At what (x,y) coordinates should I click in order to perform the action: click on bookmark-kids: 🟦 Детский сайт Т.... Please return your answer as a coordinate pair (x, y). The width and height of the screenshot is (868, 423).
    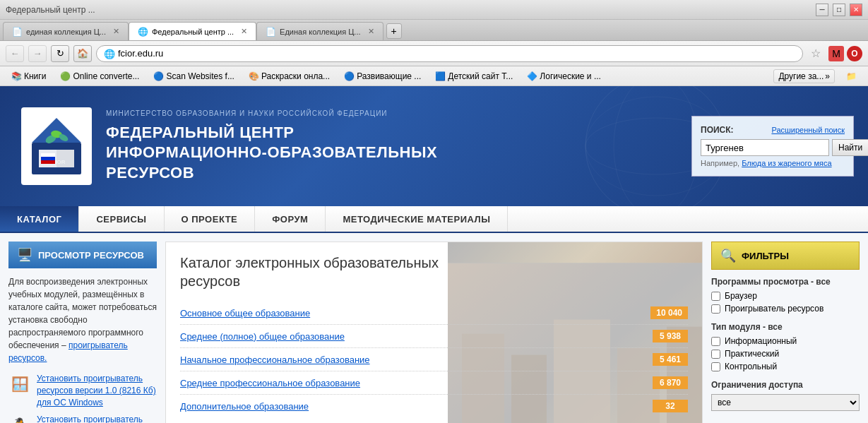
    Looking at the image, I should click on (474, 76).